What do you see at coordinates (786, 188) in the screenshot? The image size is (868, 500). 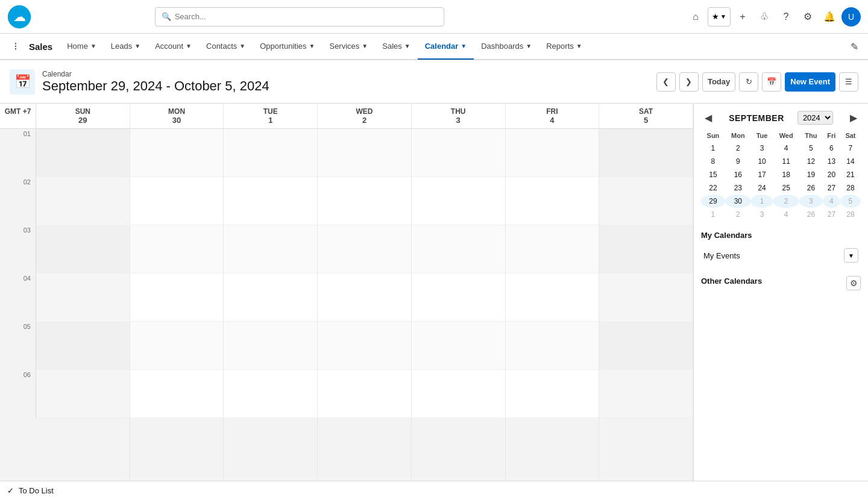 I see `mini-cal-cell: 25` at bounding box center [786, 188].